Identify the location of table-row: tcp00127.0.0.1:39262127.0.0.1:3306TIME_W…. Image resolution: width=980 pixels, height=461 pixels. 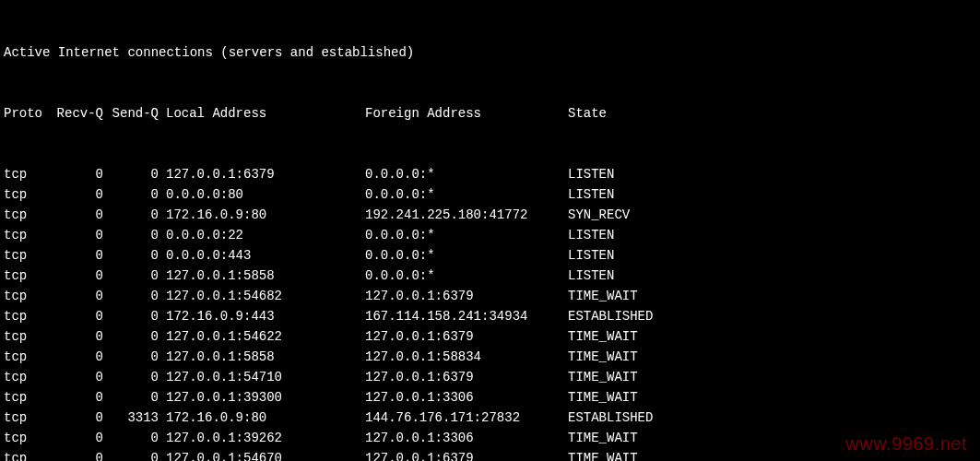
(490, 438).